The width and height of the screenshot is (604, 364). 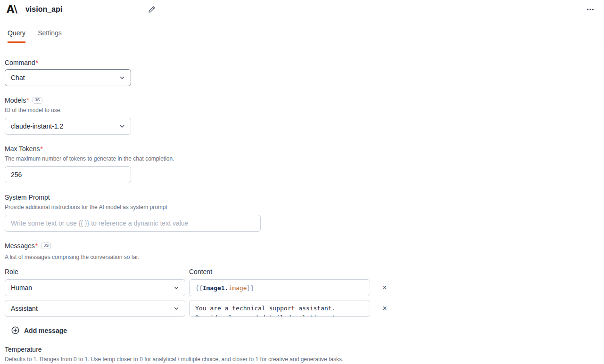 What do you see at coordinates (280, 308) in the screenshot?
I see `message-content-input: You are a technical support assistant. P…` at bounding box center [280, 308].